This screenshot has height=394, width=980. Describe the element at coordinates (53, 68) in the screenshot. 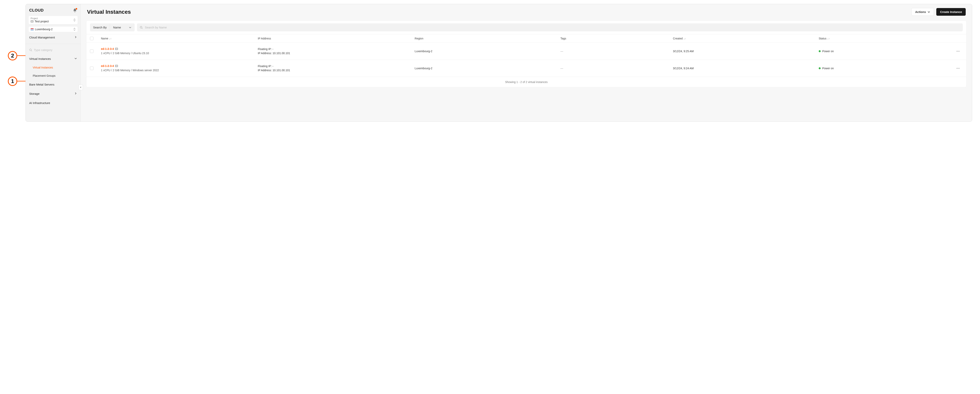

I see `sidebar-subitem-virtual-instances: Virtual Instances` at that location.